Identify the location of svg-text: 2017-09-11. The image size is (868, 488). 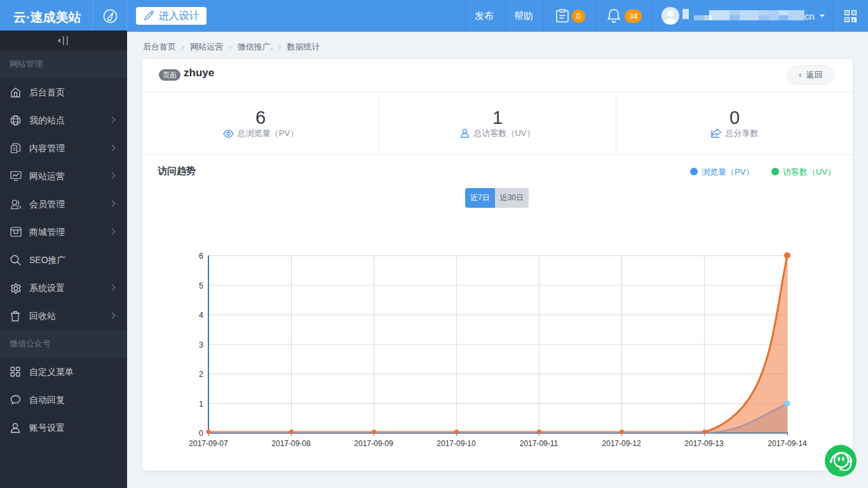
(539, 444).